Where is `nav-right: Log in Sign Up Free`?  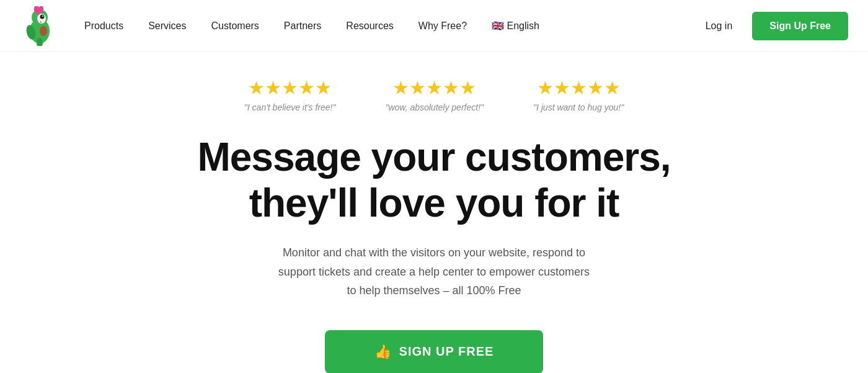 nav-right: Log in Sign Up Free is located at coordinates (772, 26).